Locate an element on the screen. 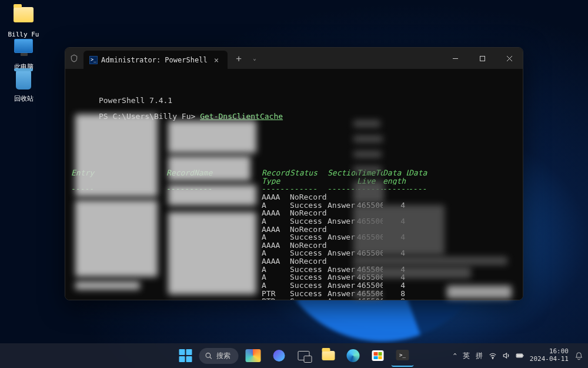 This screenshot has height=368, width=588. powershell-icon: >_ is located at coordinates (93, 60).